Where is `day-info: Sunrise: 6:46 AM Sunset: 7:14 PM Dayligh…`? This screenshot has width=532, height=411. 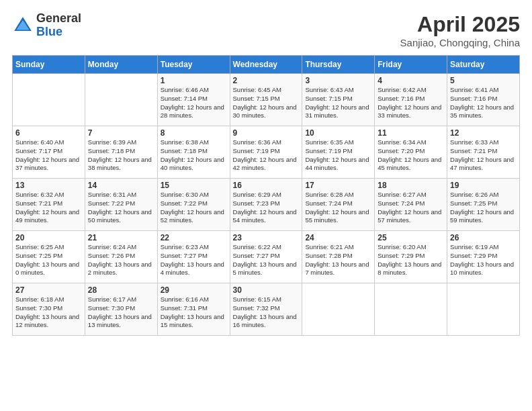
day-info: Sunrise: 6:46 AM Sunset: 7:14 PM Dayligh… is located at coordinates (193, 103).